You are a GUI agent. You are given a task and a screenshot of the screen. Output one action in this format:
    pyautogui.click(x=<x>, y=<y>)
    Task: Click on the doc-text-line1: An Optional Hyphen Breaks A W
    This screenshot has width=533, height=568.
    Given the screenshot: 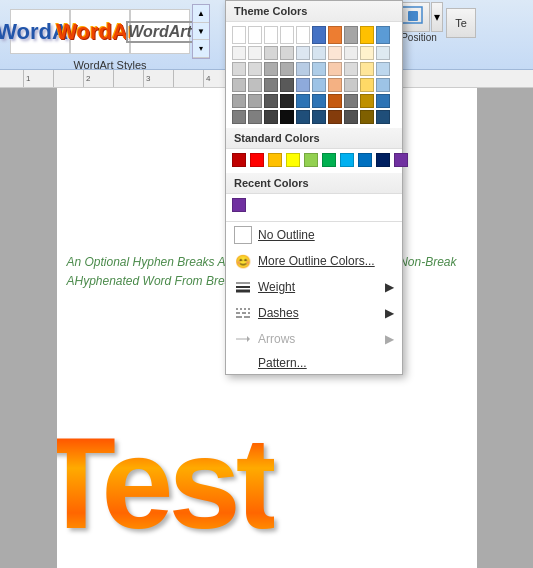 What is the action you would take?
    pyautogui.click(x=154, y=262)
    